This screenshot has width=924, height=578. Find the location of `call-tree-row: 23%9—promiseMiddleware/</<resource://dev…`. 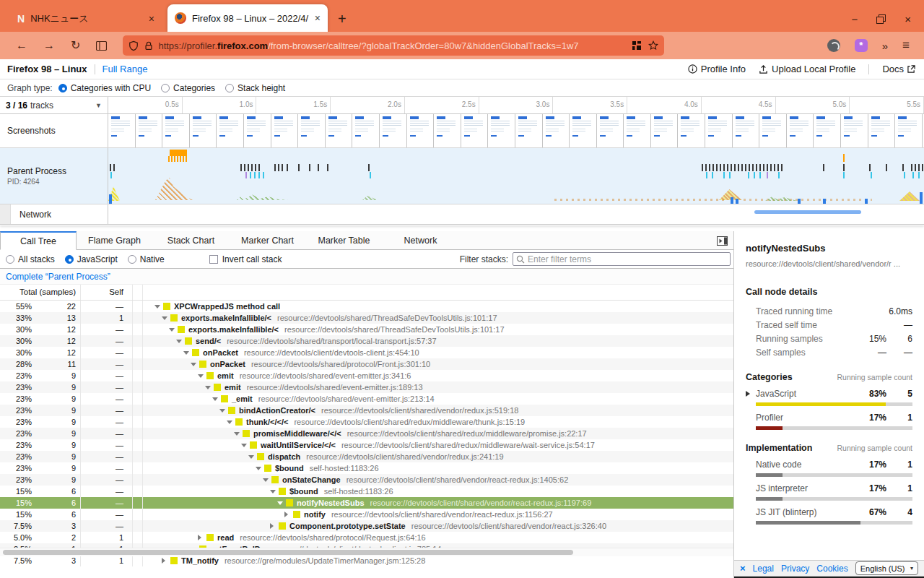

call-tree-row: 23%9—promiseMiddleware/</<resource://dev… is located at coordinates (367, 434).